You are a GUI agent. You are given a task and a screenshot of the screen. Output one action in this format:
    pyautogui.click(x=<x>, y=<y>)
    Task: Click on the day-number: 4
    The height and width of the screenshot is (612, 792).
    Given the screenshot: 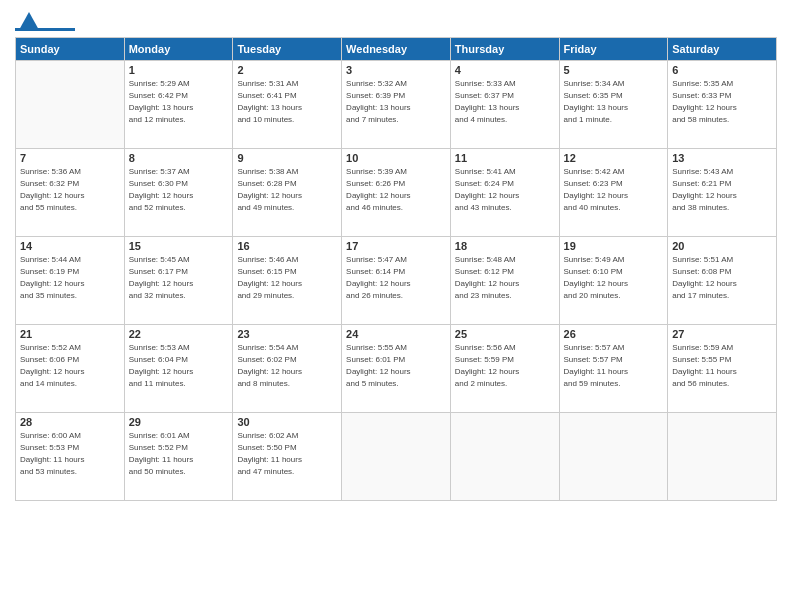 What is the action you would take?
    pyautogui.click(x=505, y=70)
    